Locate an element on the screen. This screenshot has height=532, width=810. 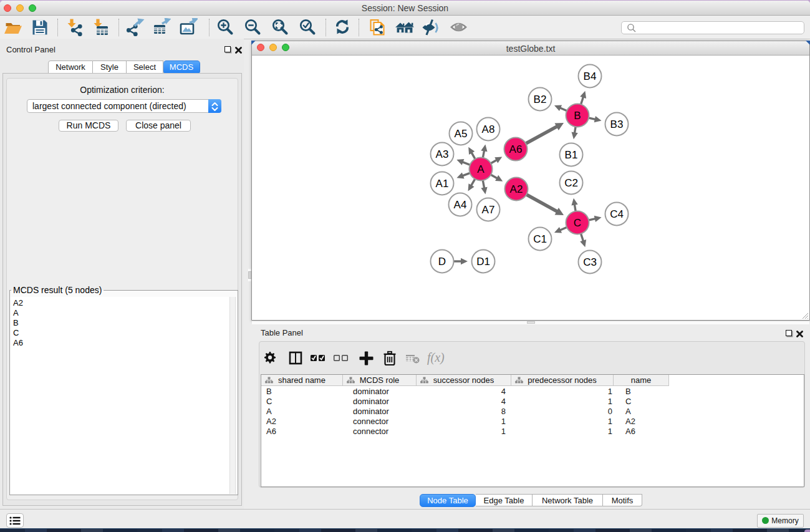
svg-text: C is located at coordinates (577, 223).